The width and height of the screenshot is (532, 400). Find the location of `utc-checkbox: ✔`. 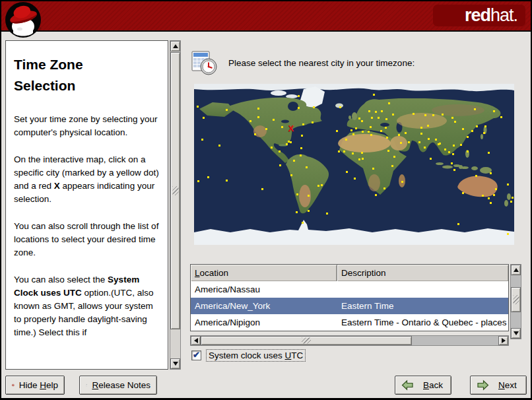

utc-checkbox: ✔ is located at coordinates (197, 355).